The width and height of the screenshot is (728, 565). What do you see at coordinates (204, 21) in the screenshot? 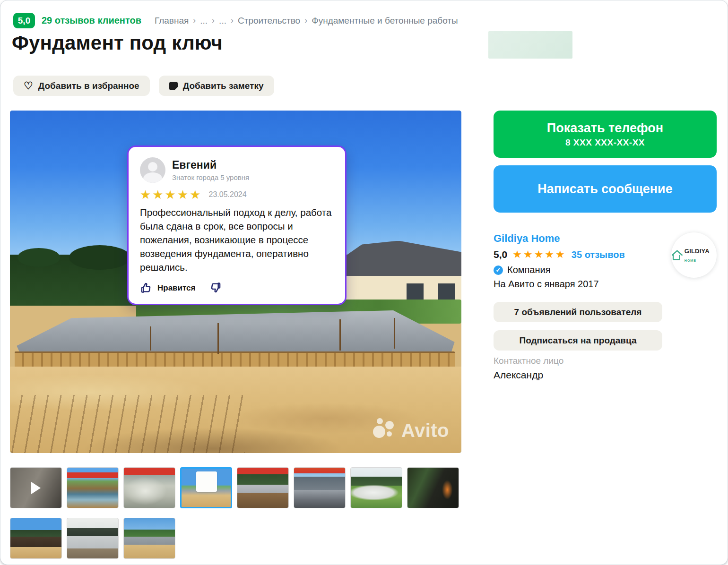
I see `breadcrumb-ellipsis-1: ...` at bounding box center [204, 21].